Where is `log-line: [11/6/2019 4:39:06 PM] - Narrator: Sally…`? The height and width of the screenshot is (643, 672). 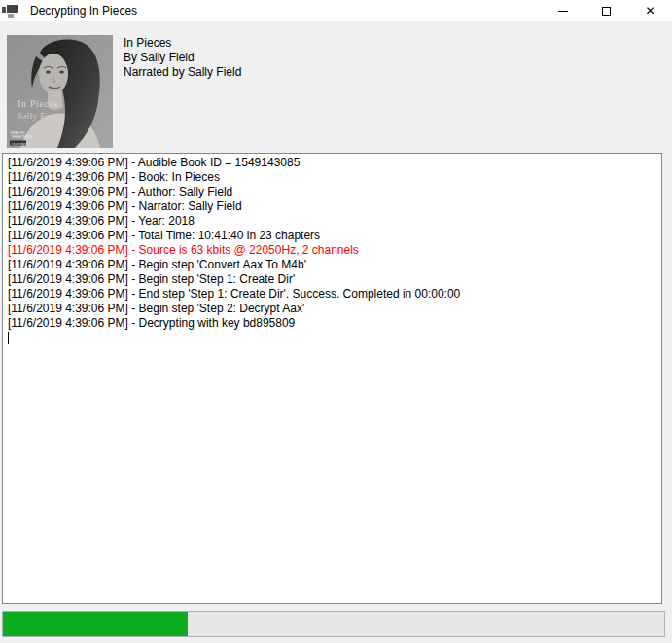
log-line: [11/6/2019 4:39:06 PM] - Narrator: Sally… is located at coordinates (333, 206).